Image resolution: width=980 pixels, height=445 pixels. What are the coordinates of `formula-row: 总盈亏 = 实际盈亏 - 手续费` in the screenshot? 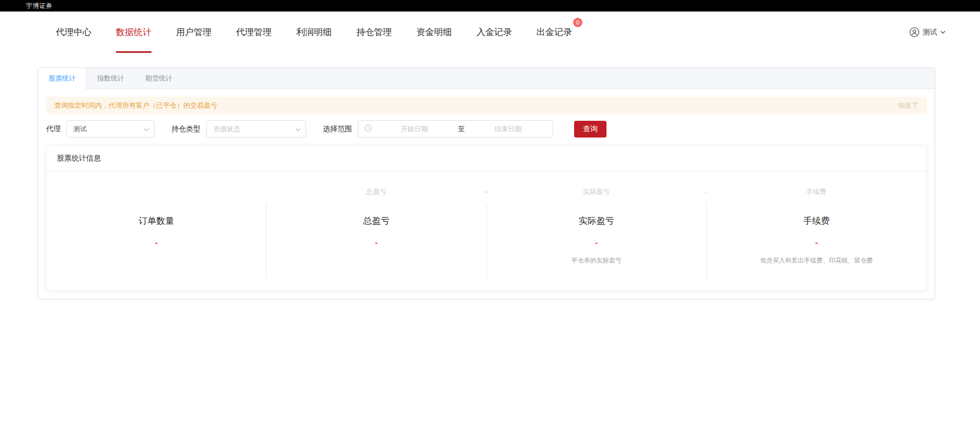 It's located at (486, 184).